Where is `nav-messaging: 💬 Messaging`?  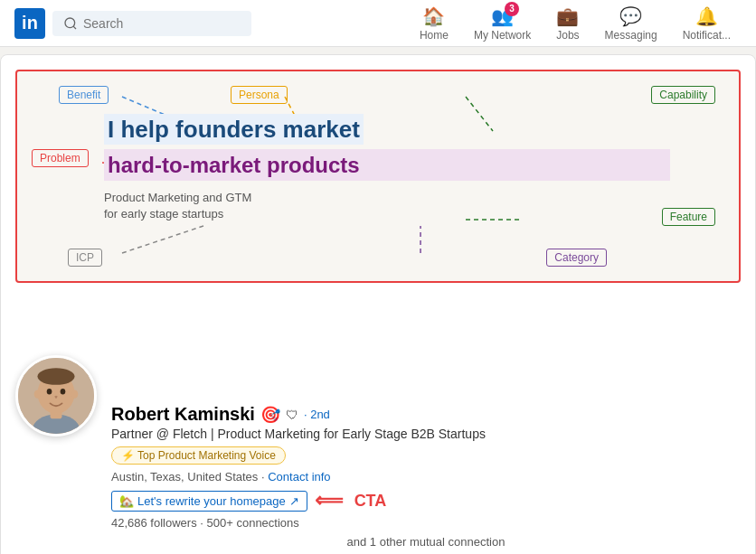 nav-messaging: 💬 Messaging is located at coordinates (631, 23).